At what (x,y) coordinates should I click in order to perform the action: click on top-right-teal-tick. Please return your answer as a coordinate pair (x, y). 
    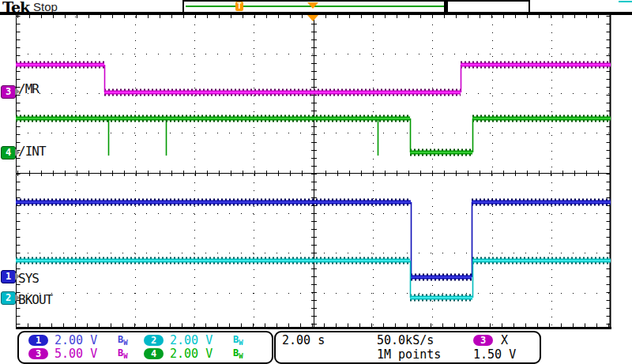
    Looking at the image, I should click on (626, 2).